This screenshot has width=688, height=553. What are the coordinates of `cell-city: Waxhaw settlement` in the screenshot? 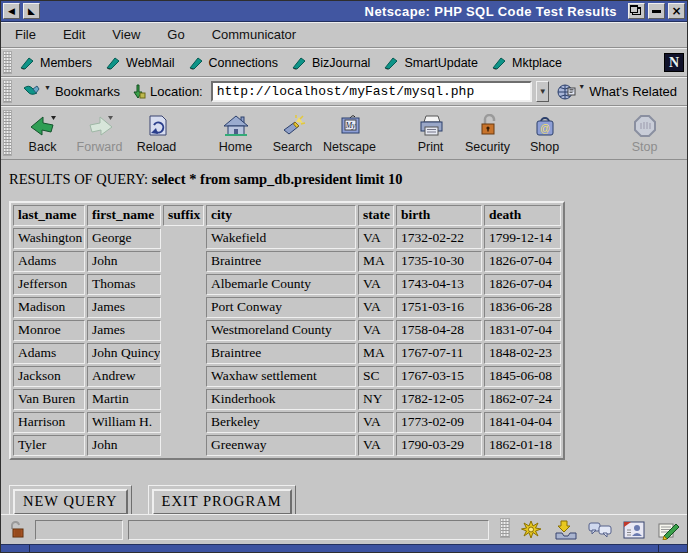 It's located at (281, 376).